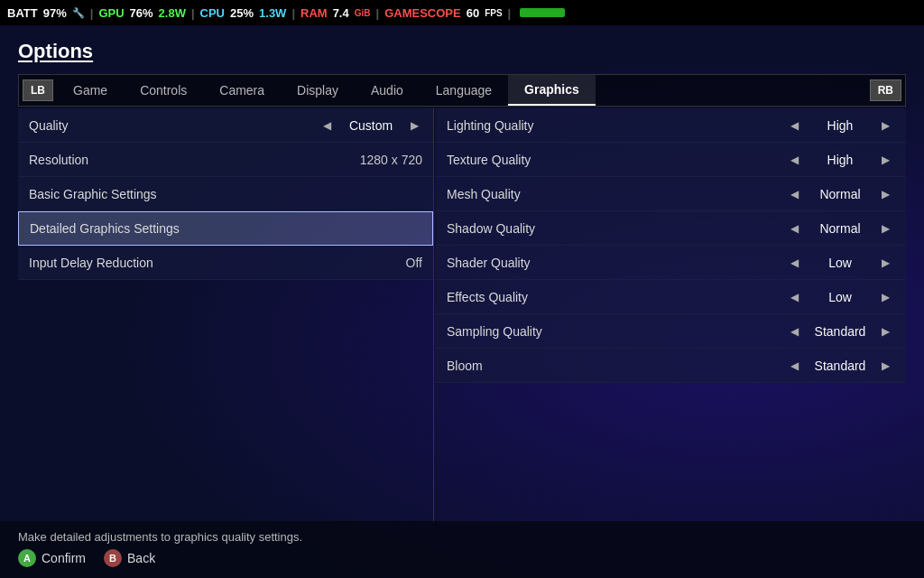  I want to click on texture-left-arrow: ◀, so click(794, 160).